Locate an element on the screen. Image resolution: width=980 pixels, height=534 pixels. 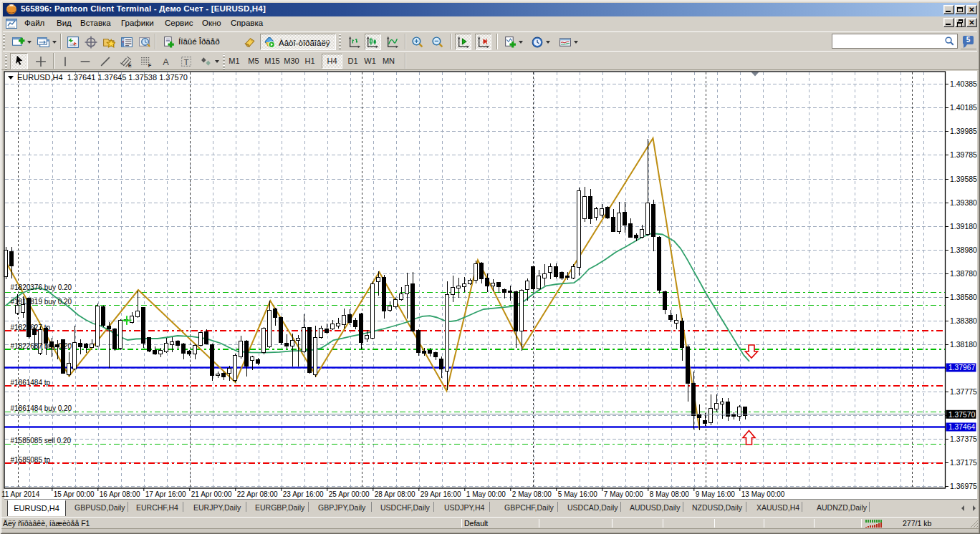
svg-text: 1.37375 is located at coordinates (964, 439).